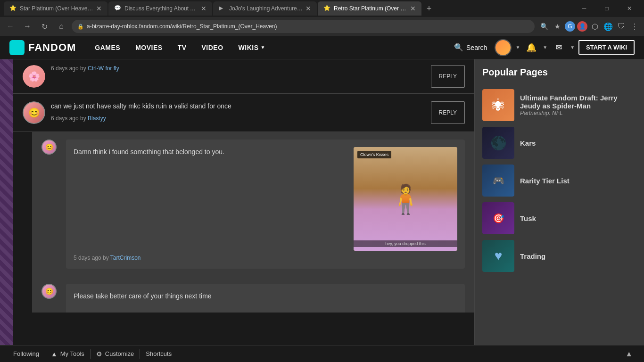 This screenshot has width=644, height=362. What do you see at coordinates (7, 202) in the screenshot?
I see `side-pattern` at bounding box center [7, 202].